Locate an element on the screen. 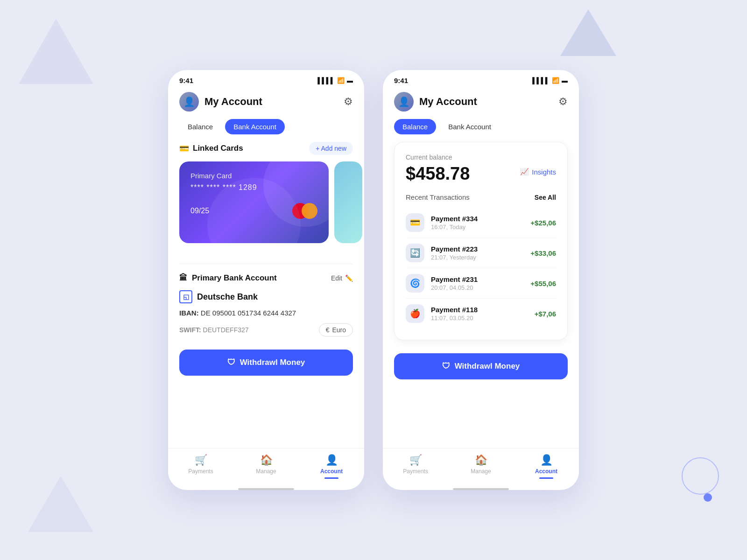 The image size is (747, 560). linked-cards-label: Linked Cards is located at coordinates (218, 148).